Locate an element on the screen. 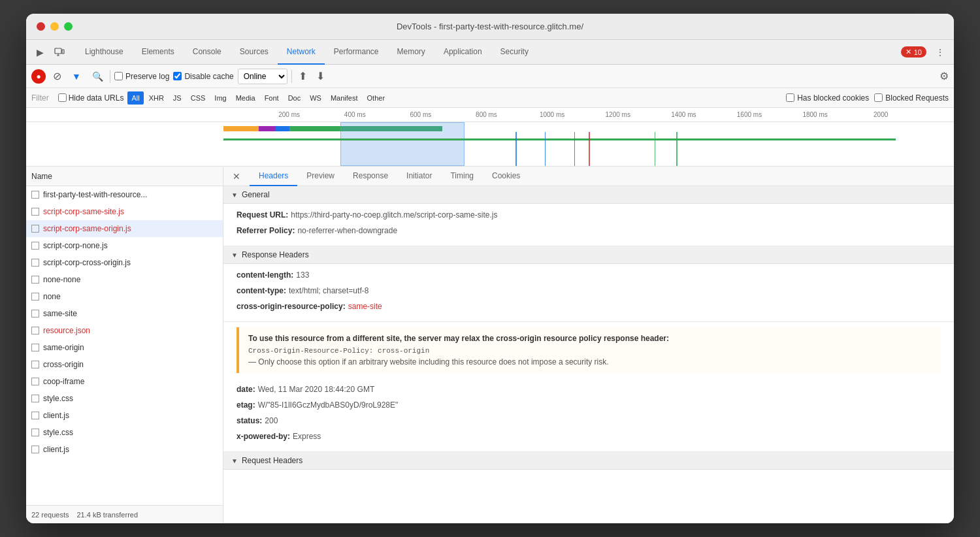 The height and width of the screenshot is (537, 980). tab-console: Console is located at coordinates (207, 52).